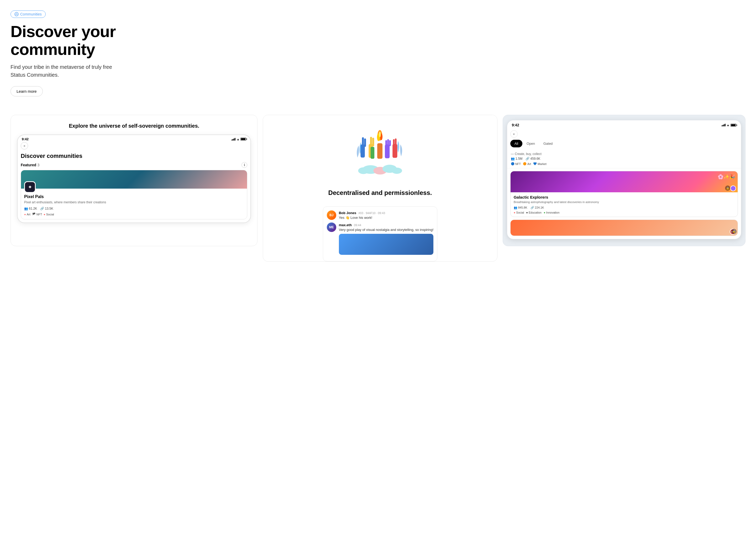  I want to click on chat-user1-name: Bob Jones, so click(348, 213).